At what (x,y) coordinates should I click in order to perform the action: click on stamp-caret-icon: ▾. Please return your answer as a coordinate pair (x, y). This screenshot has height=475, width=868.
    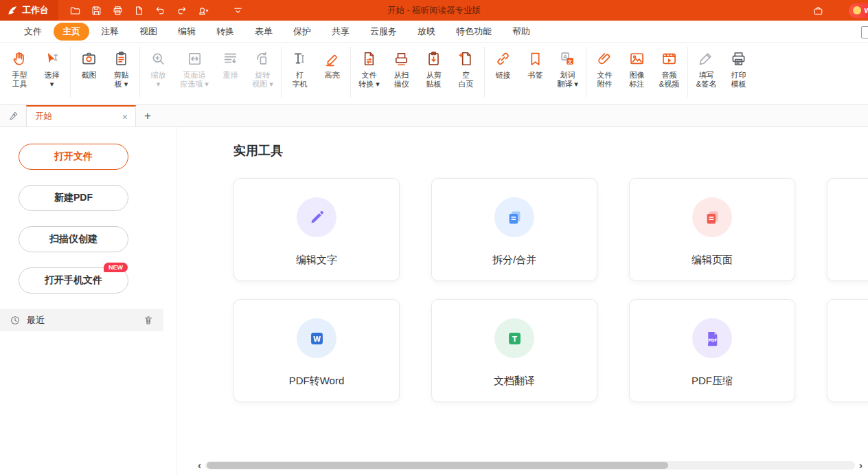
    Looking at the image, I should click on (207, 11).